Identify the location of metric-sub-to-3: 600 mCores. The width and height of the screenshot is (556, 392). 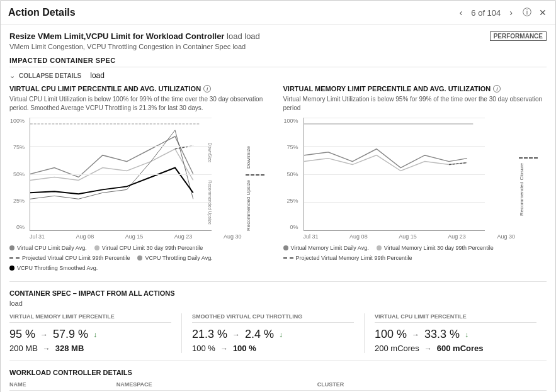
(460, 349).